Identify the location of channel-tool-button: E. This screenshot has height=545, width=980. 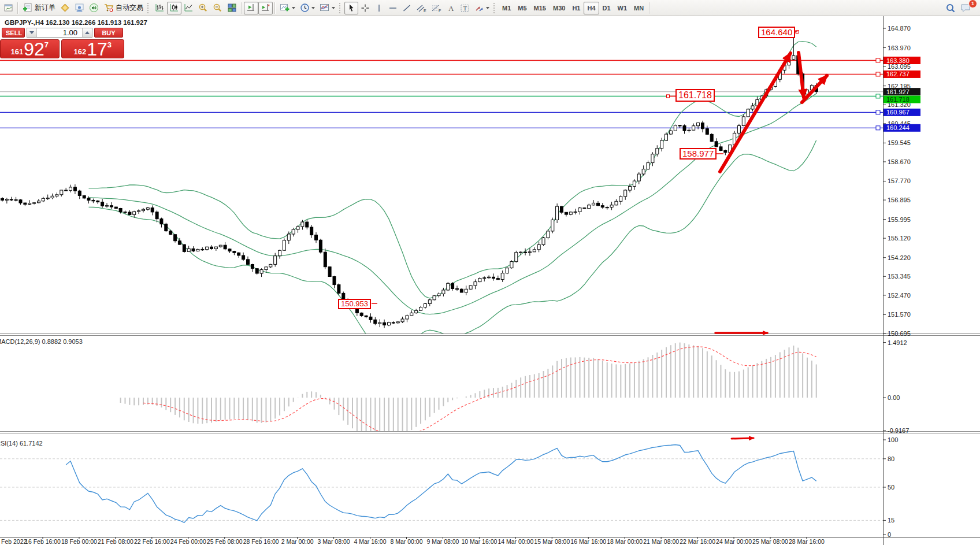
(421, 8).